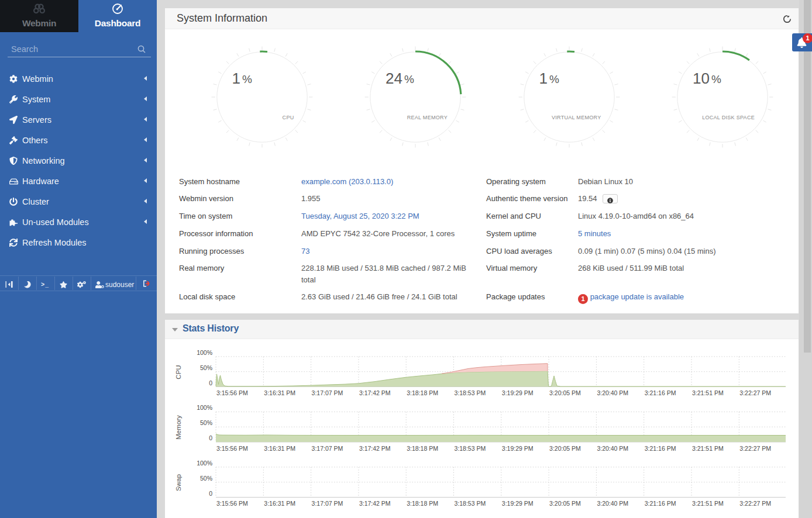  Describe the element at coordinates (178, 372) in the screenshot. I see `svg-text: CPU` at that location.